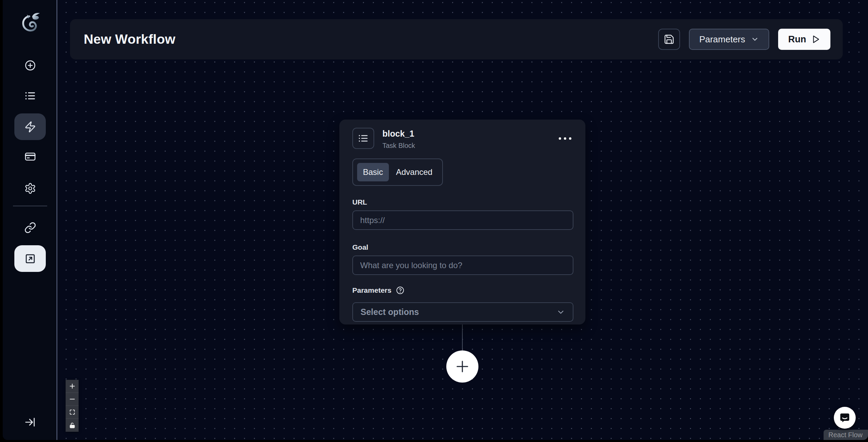 The image size is (868, 442). What do you see at coordinates (669, 39) in the screenshot?
I see `save-icon` at bounding box center [669, 39].